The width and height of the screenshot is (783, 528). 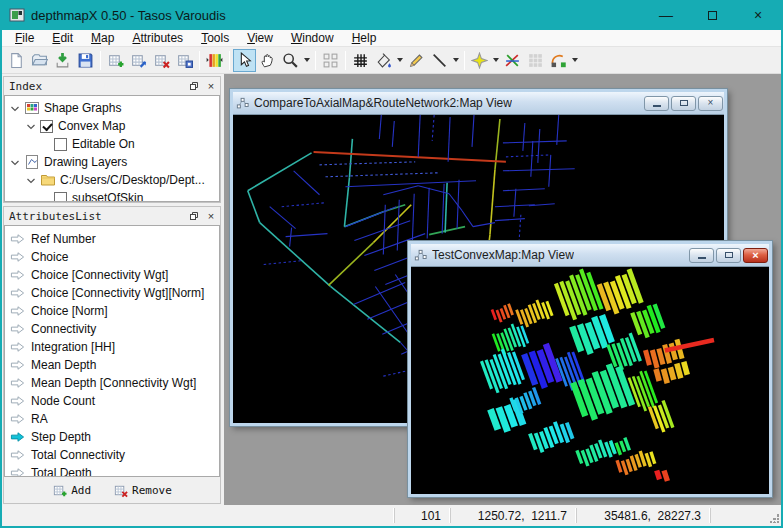 I want to click on tree-item-drawing-file: C:/Users/C/Desktop/Dept..., so click(x=112, y=180).